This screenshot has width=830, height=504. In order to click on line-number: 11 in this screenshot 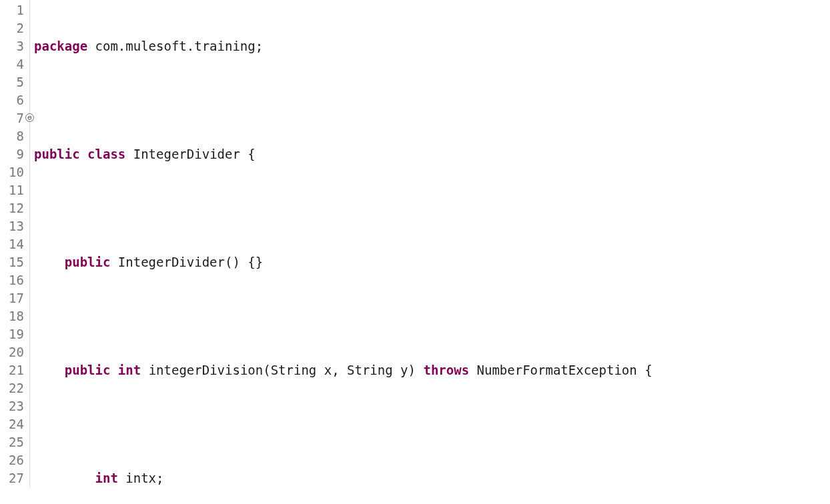, I will do `click(15, 191)`.